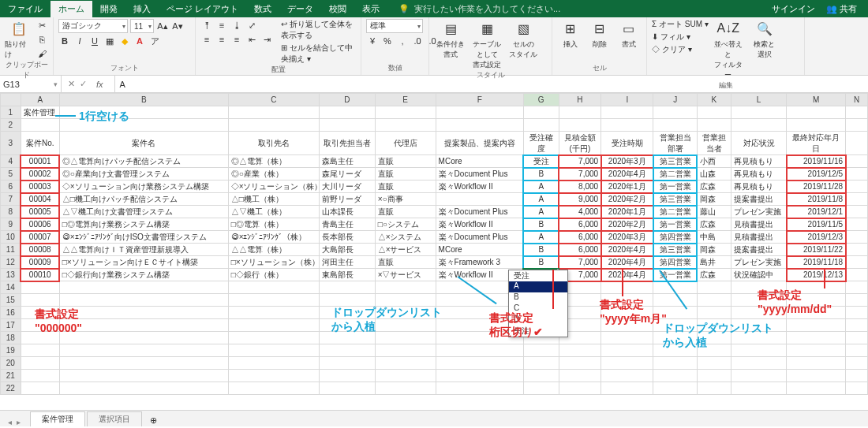 The image size is (868, 428). I want to click on row-header-17: 17, so click(11, 326).